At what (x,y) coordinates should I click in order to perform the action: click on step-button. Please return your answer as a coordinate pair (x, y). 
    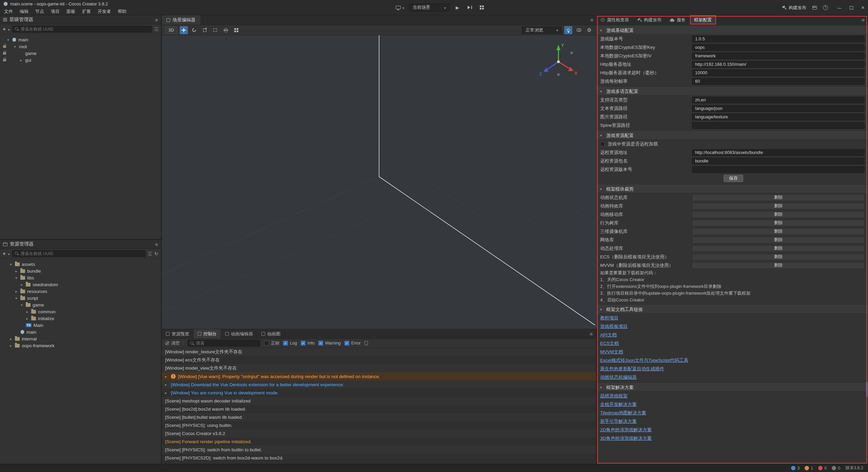
    Looking at the image, I should click on (470, 7).